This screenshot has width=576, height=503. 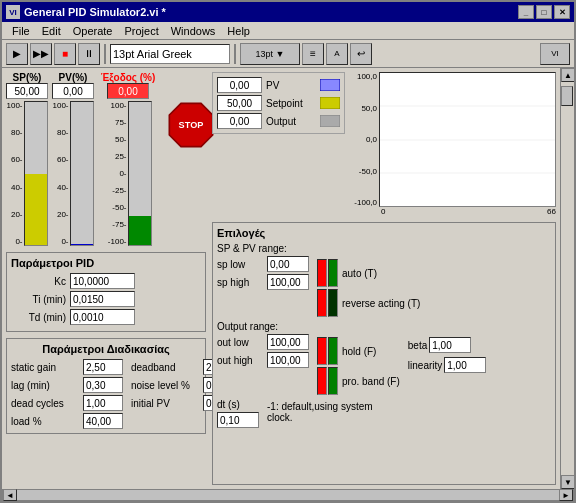 I want to click on dead-cycles-input, so click(x=103, y=403).